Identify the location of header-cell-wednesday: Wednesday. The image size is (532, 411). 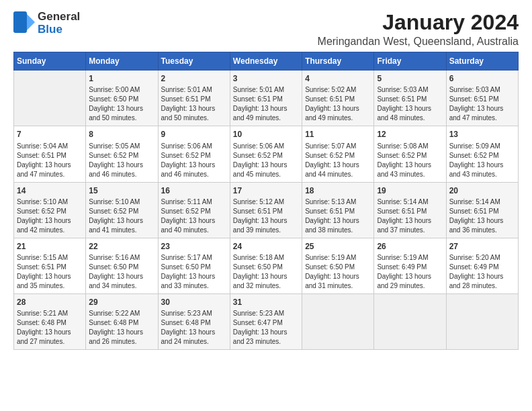
(266, 62).